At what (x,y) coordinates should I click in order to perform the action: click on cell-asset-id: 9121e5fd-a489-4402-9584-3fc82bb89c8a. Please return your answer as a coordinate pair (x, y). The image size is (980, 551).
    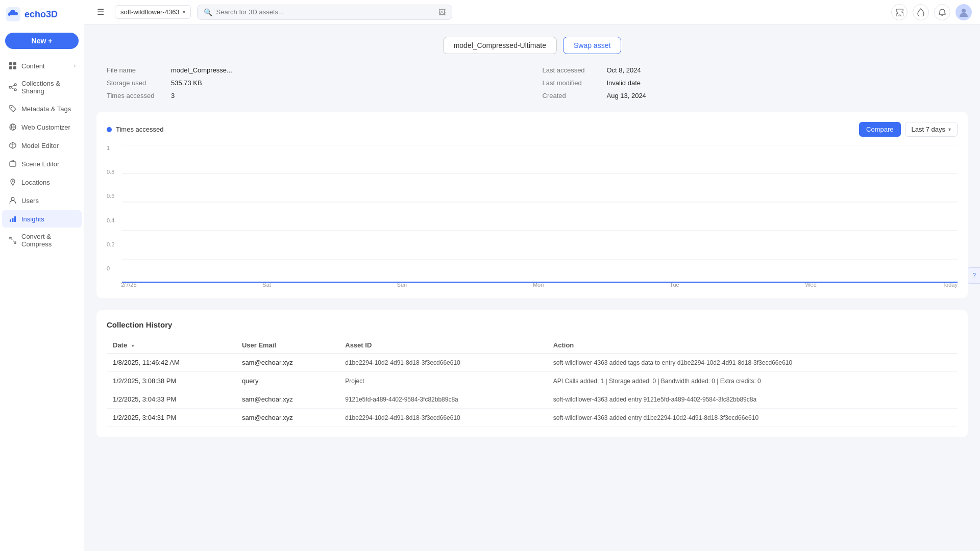
    Looking at the image, I should click on (443, 399).